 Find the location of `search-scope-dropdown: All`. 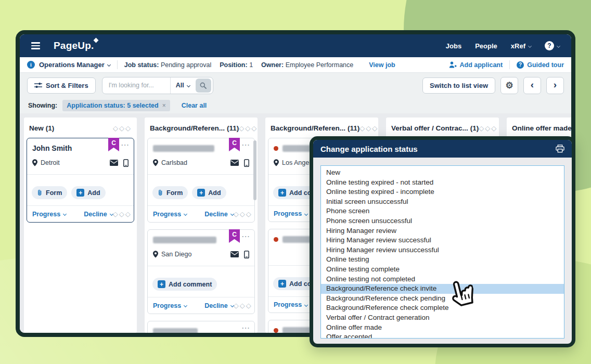

search-scope-dropdown: All is located at coordinates (183, 85).